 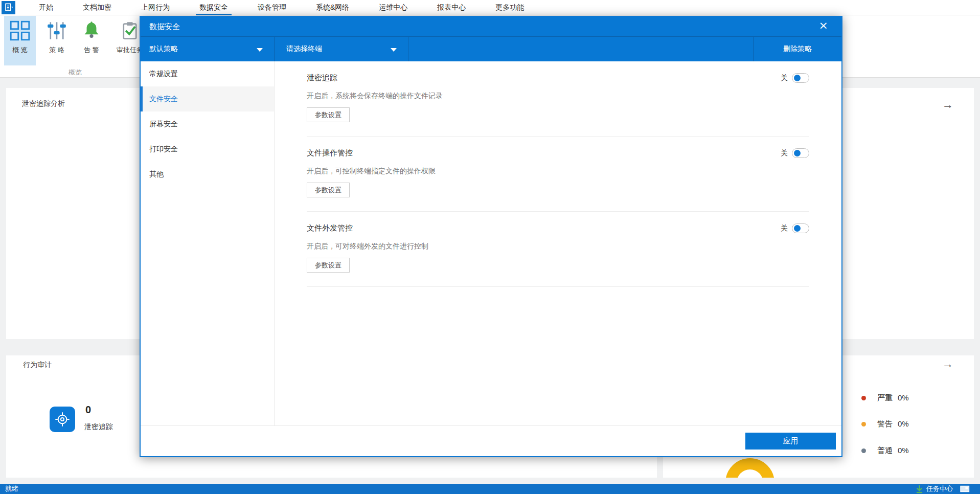 What do you see at coordinates (490, 489) in the screenshot?
I see `status-bar: 就绪 任务中心` at bounding box center [490, 489].